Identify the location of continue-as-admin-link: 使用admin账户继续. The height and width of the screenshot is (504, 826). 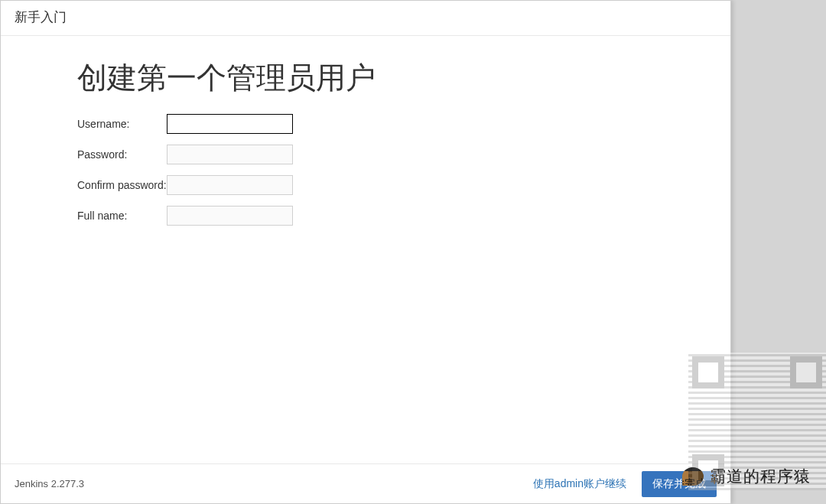
(580, 484).